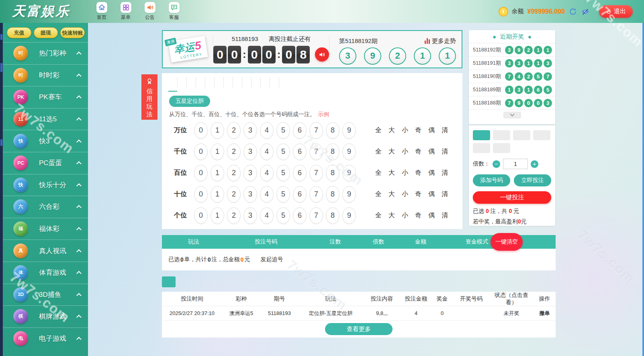  Describe the element at coordinates (45, 207) in the screenshot. I see `sidebar-item: 六 六合彩` at that location.